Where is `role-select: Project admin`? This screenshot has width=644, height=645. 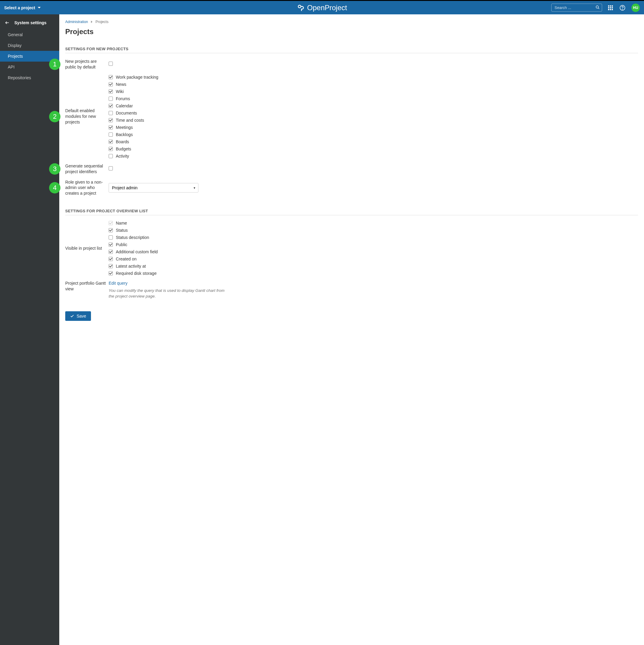 role-select: Project admin is located at coordinates (154, 188).